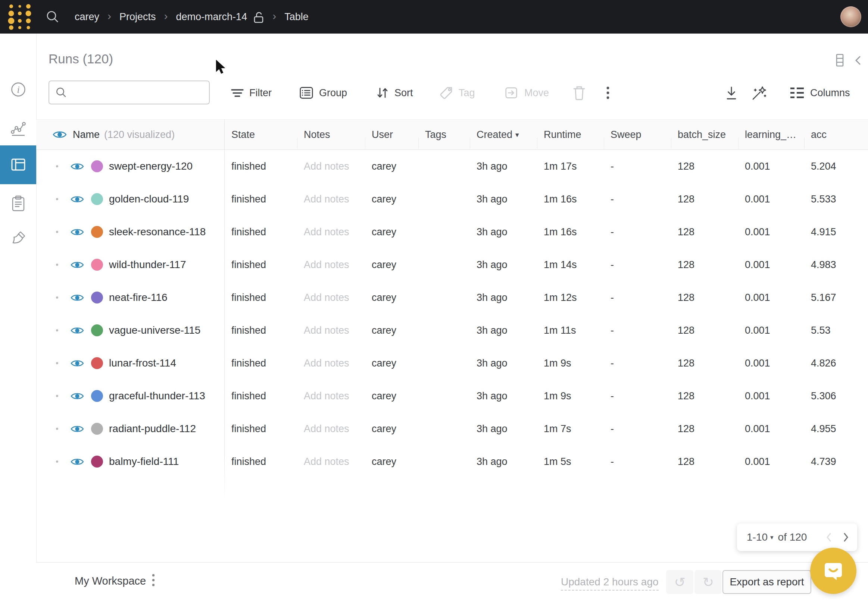 The width and height of the screenshot is (868, 604). Describe the element at coordinates (143, 363) in the screenshot. I see `run-name-link: lunar-frost-114` at that location.